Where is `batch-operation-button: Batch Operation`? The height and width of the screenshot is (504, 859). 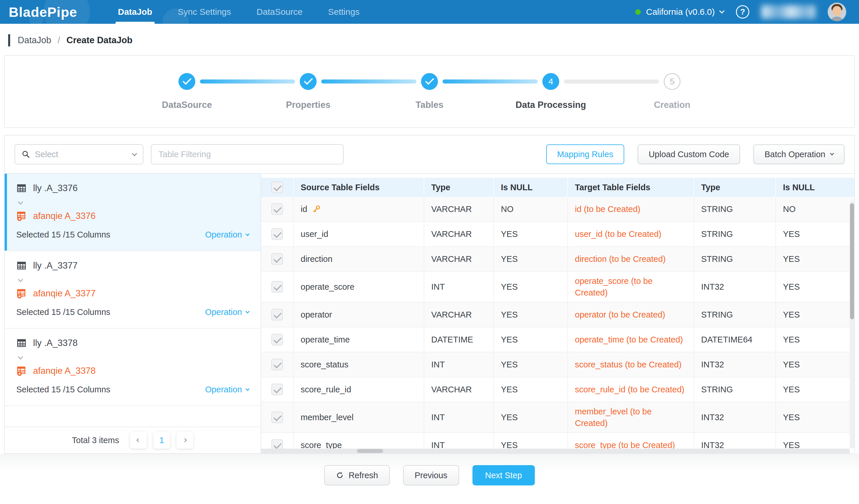 batch-operation-button: Batch Operation is located at coordinates (799, 154).